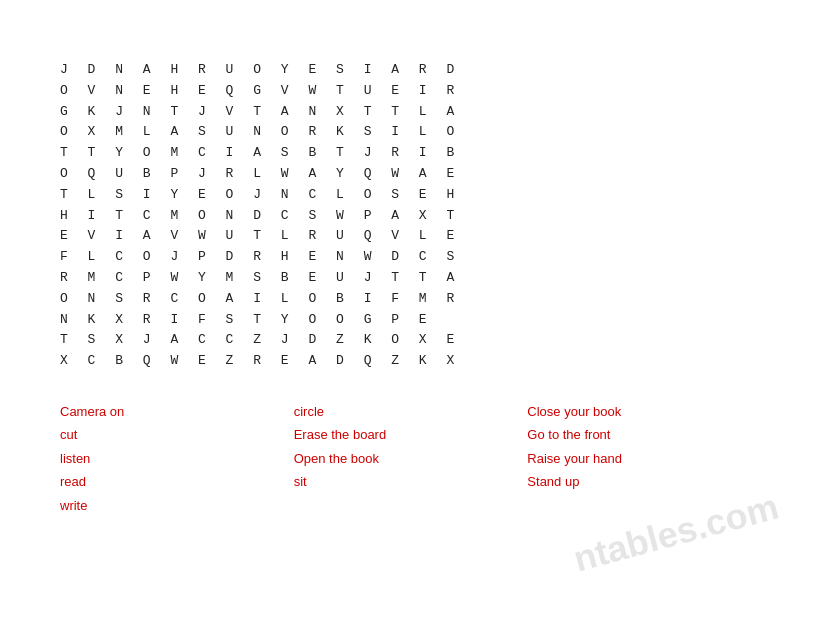  Describe the element at coordinates (410, 362) in the screenshot. I see `puzzle-row: X C B Q W E Z R E A D Q Z K X` at that location.